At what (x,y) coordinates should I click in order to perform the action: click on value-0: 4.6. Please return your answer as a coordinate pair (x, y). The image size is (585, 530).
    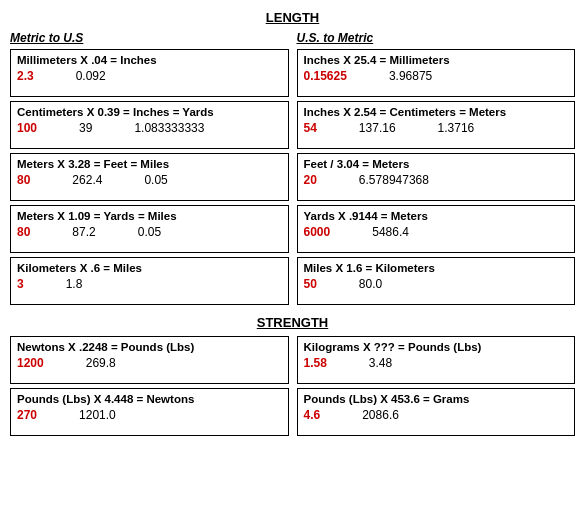
    Looking at the image, I should click on (312, 415).